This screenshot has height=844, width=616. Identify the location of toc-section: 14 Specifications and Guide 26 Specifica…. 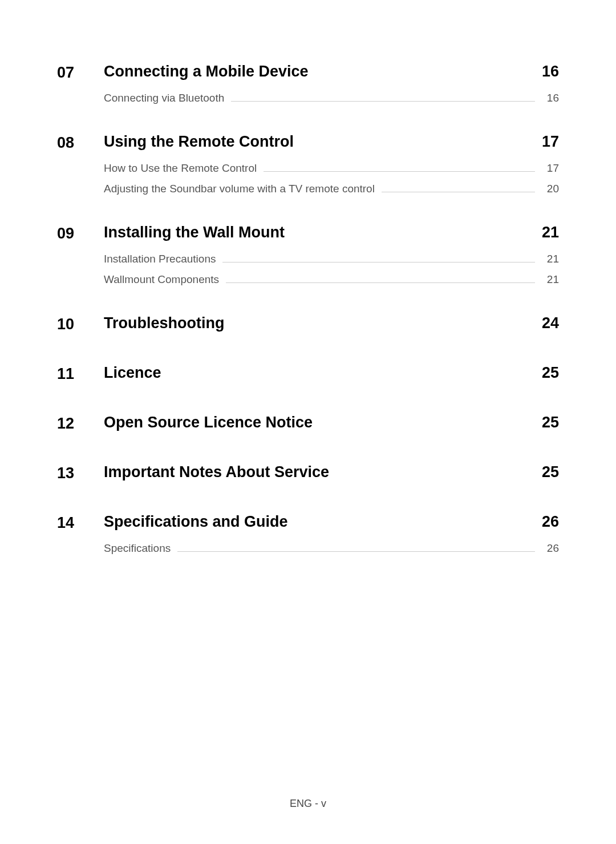
(308, 538).